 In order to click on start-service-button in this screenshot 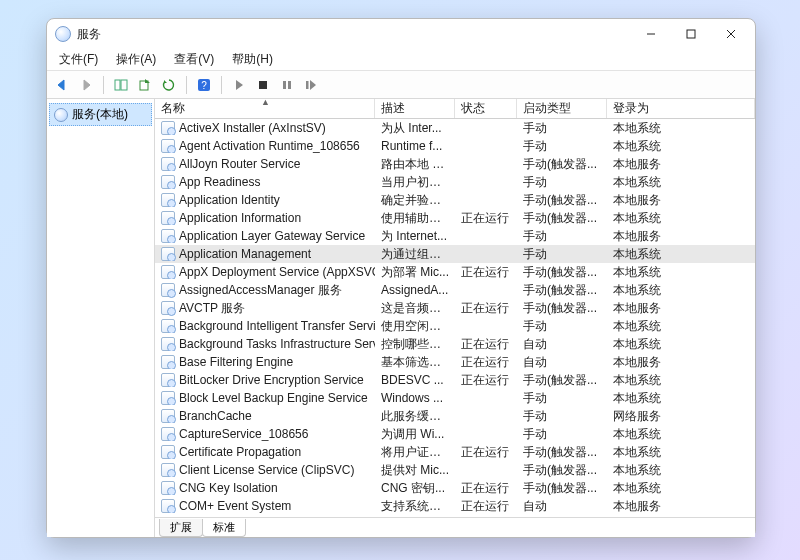, I will do `click(239, 85)`.